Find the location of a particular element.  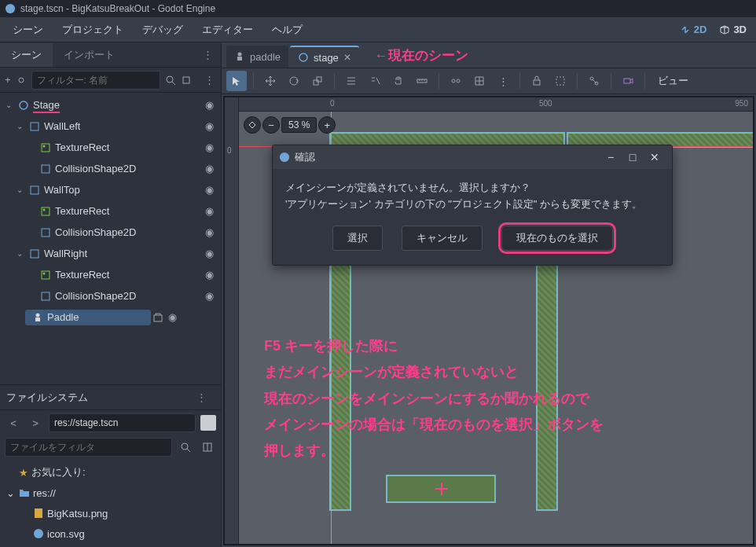

tab-import: インポート is located at coordinates (90, 55).